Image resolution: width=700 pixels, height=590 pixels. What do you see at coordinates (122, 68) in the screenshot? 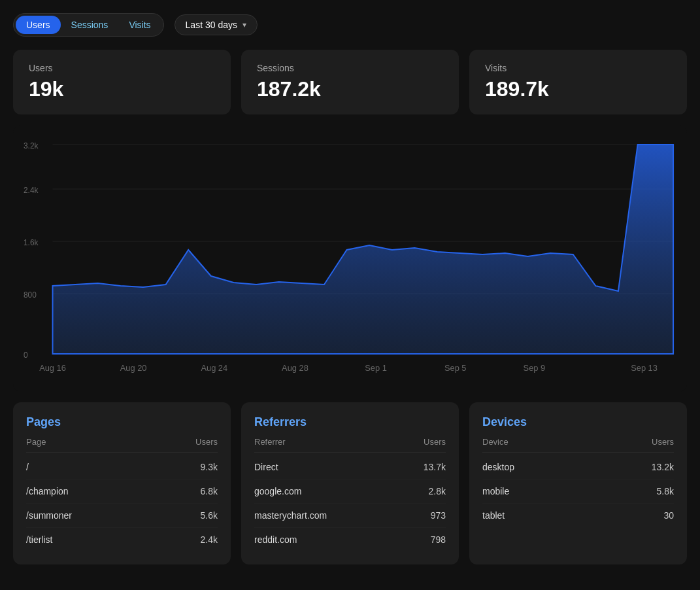
I see `stat-label-users: Users` at bounding box center [122, 68].